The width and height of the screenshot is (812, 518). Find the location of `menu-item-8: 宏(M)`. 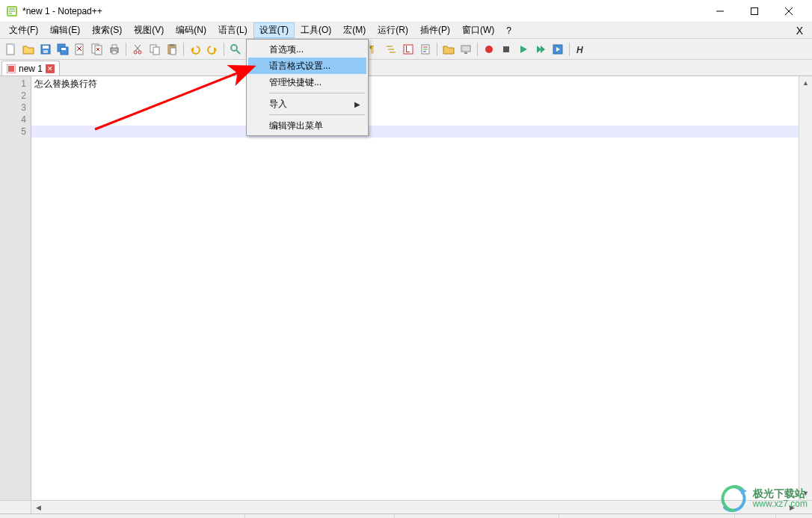

menu-item-8: 宏(M) is located at coordinates (354, 30).